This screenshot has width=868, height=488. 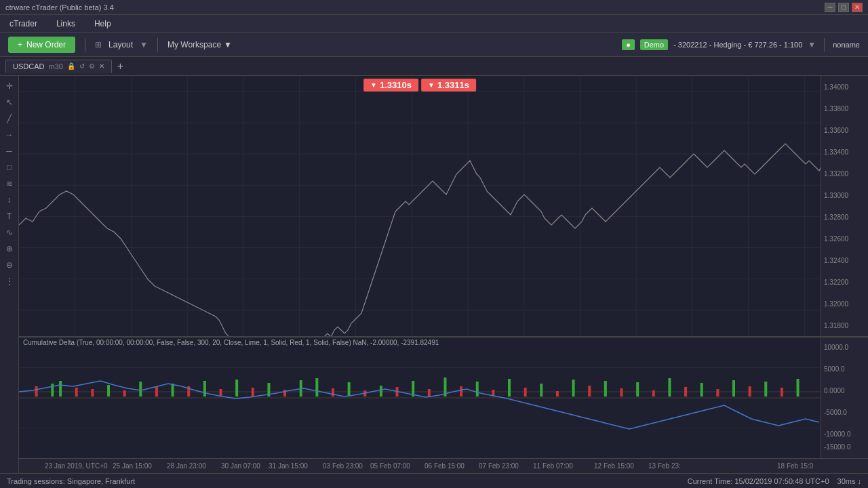 I want to click on sub-price-axis: 10000.0 5000.0 0.0000 -5000.0 -10000.0 -…, so click(x=844, y=398).